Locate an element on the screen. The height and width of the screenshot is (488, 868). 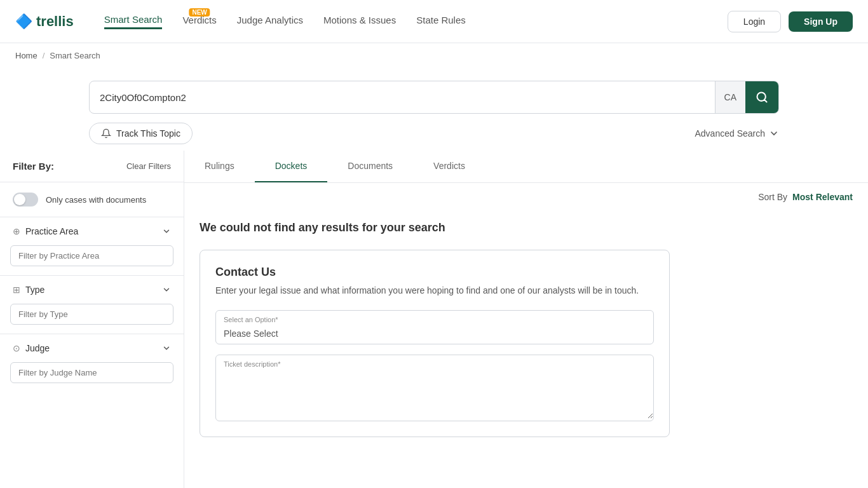
nav-links: Smart Search Verdicts NEW Judge Analytic… is located at coordinates (416, 22).